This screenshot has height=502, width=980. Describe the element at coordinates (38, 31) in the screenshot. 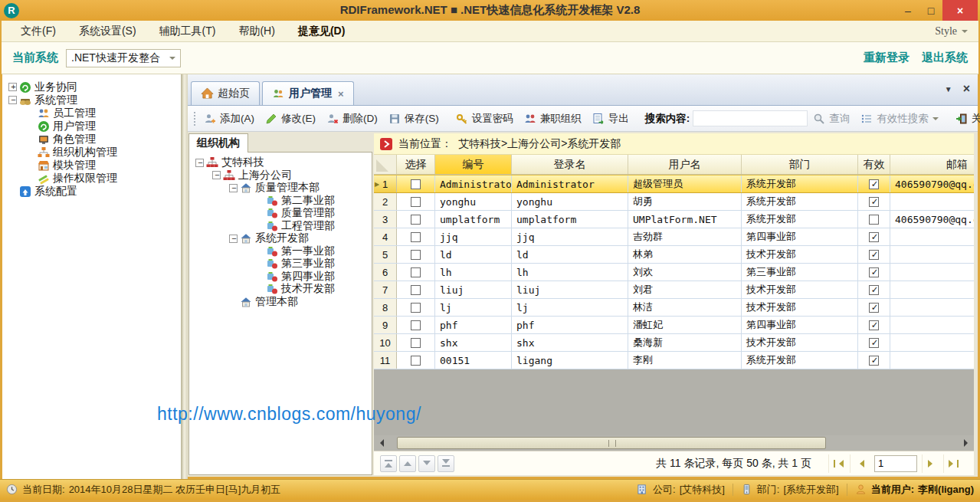

I see `menu-file: 文件(F)` at that location.